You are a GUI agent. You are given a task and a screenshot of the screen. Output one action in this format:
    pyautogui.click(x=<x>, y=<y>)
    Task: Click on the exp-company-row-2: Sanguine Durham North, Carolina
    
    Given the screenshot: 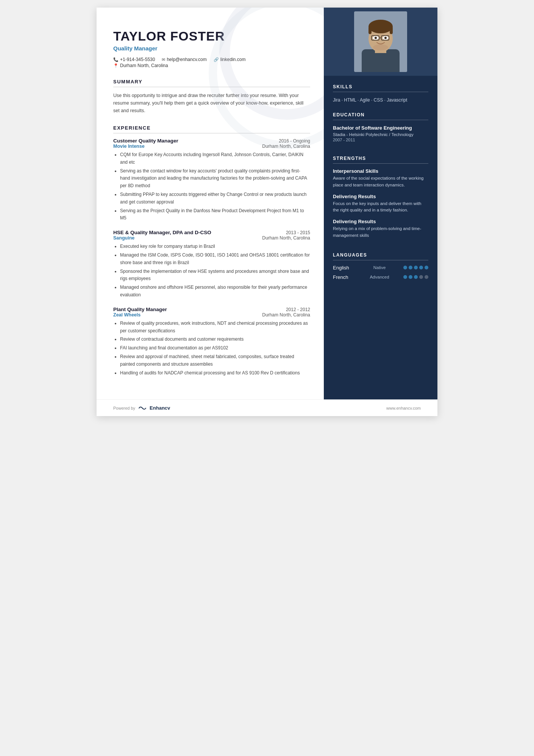 What is the action you would take?
    pyautogui.click(x=212, y=238)
    